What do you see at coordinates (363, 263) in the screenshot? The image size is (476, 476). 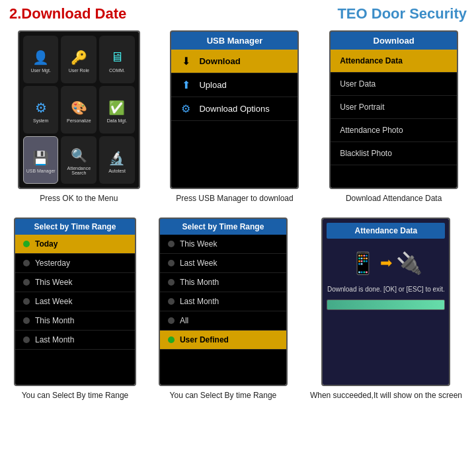 I see `device-icon: 📱` at bounding box center [363, 263].